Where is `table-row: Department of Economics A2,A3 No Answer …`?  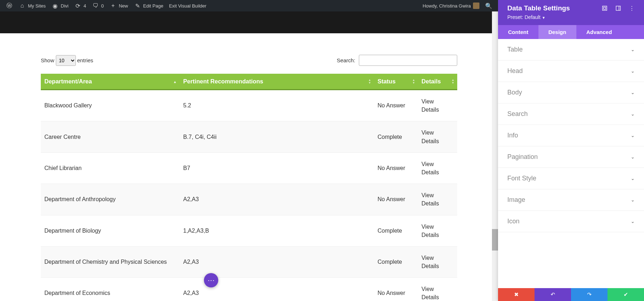
table-row: Department of Economics A2,A3 No Answer … is located at coordinates (249, 289).